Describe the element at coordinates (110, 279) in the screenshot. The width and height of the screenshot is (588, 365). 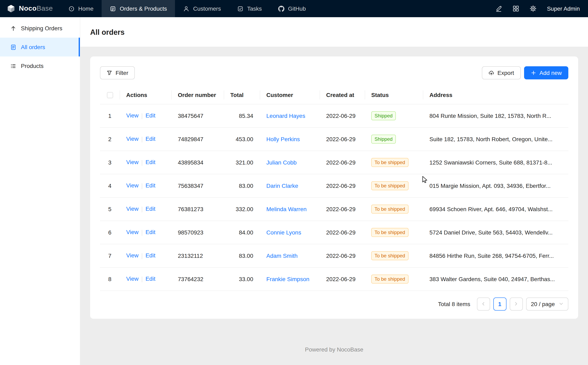
I see `row-index: 8` at that location.